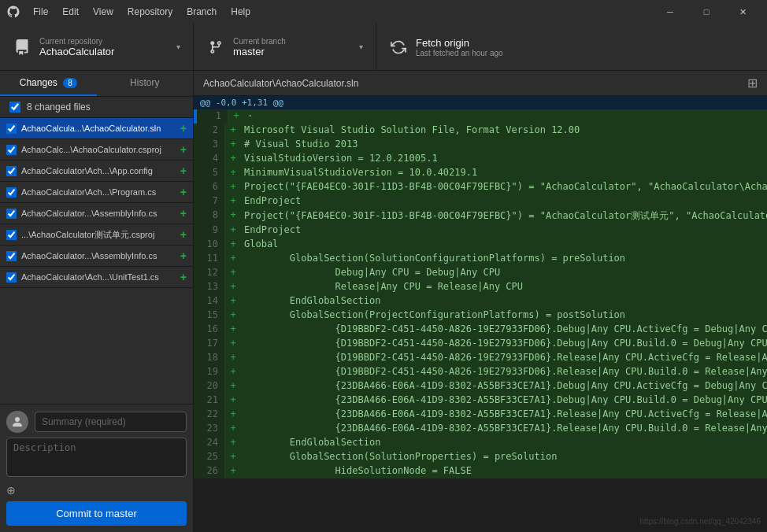  I want to click on expand-icon: ⊞, so click(753, 83).